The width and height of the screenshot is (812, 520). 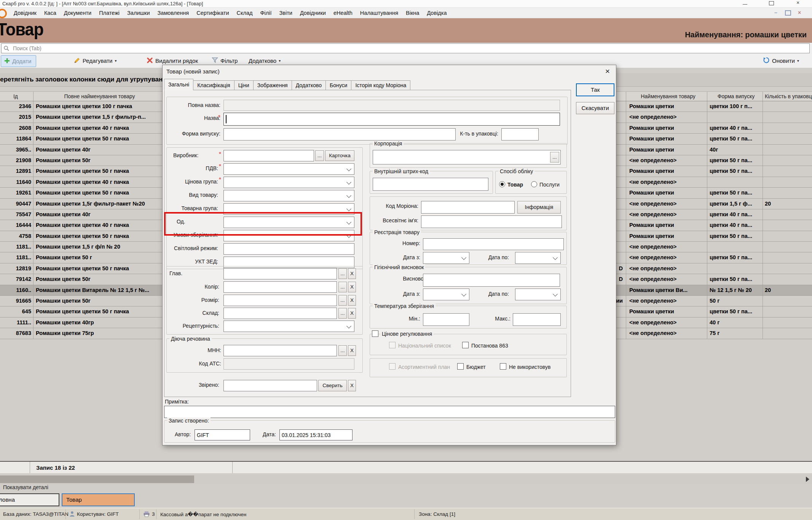 What do you see at coordinates (333, 386) in the screenshot?
I see `verify-button: Сверить` at bounding box center [333, 386].